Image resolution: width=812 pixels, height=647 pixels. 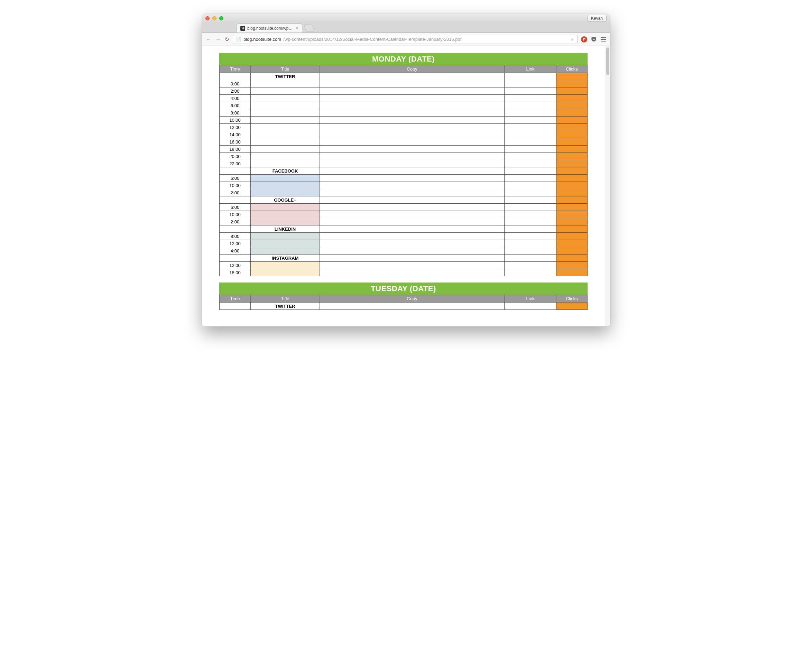 I want to click on section-label: GOOGLE+, so click(x=285, y=200).